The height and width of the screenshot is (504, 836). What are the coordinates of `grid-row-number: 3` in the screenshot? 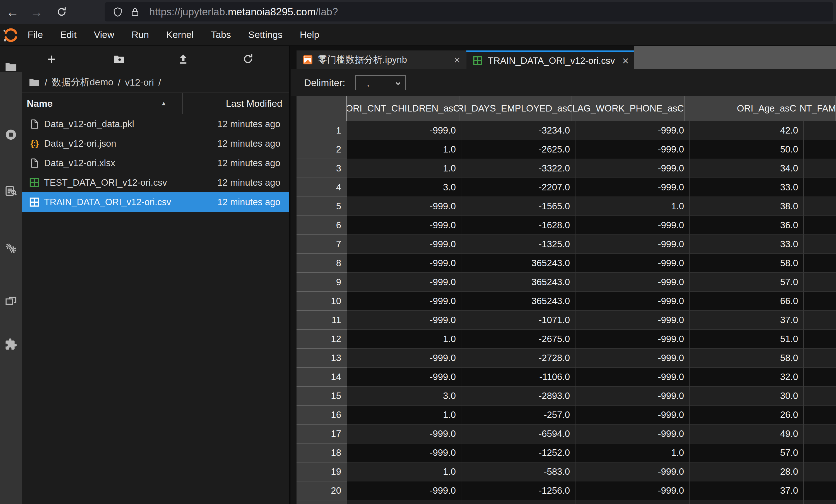 It's located at (322, 168).